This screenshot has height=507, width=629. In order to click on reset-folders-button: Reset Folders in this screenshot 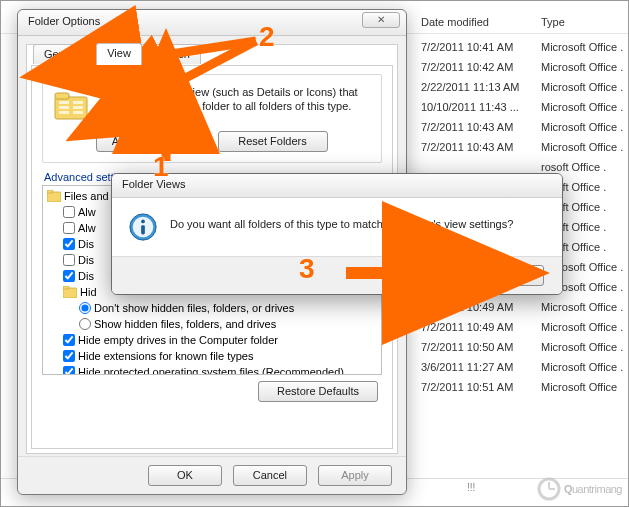, I will do `click(273, 142)`.